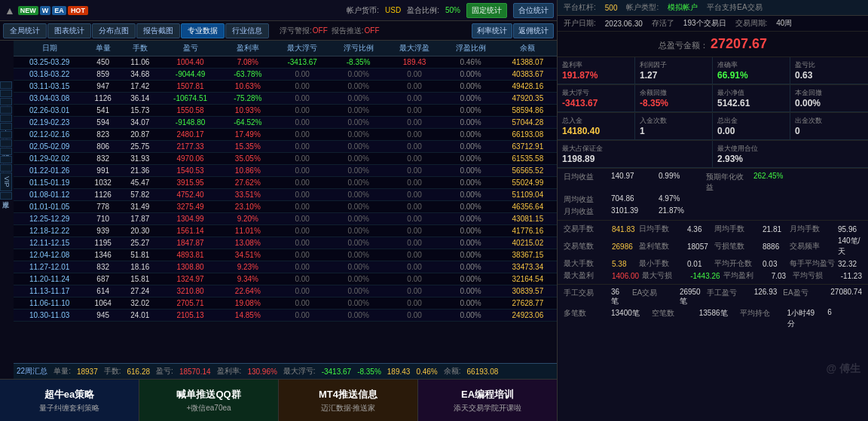  What do you see at coordinates (285, 231) in the screenshot?
I see `table-row: 12.18-12.22 939 20.30 1561.14 11.01% 0.0…` at bounding box center [285, 231].